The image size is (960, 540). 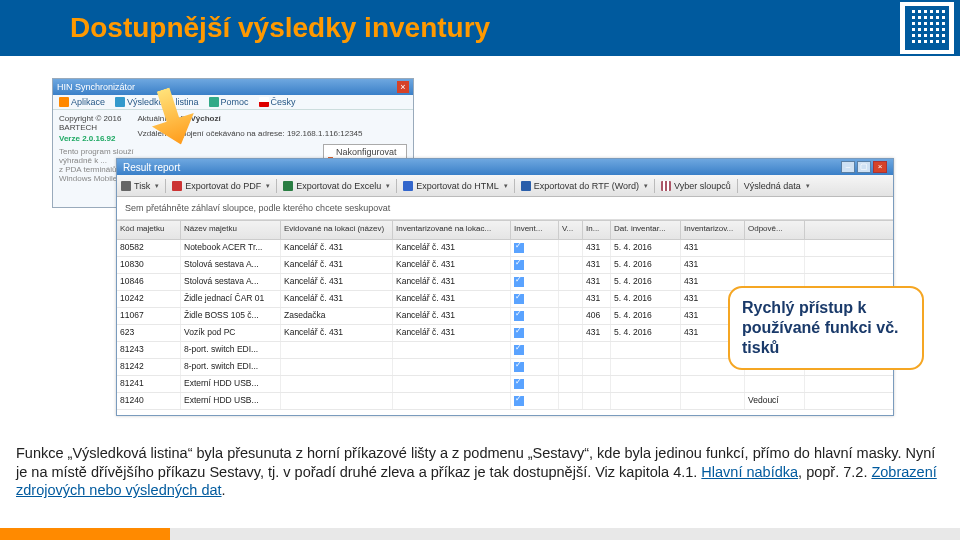 I want to click on column-header: V..., so click(x=571, y=230).